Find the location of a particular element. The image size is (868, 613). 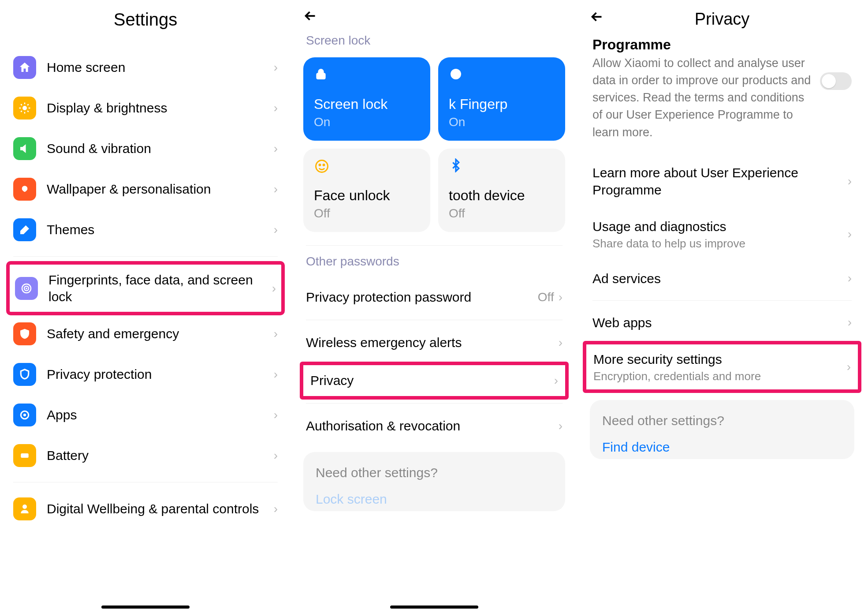

row-fingerprints-face-lock: Fingerprints, face data, and screen lock… is located at coordinates (145, 288).